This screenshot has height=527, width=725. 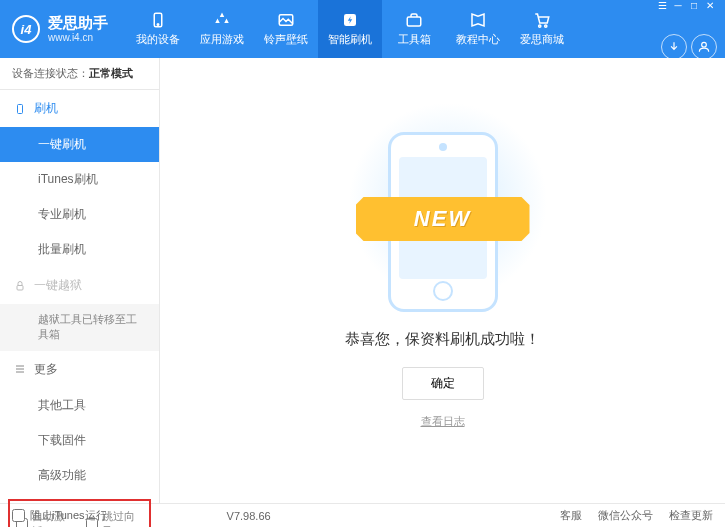 I want to click on book-icon, so click(x=478, y=20).